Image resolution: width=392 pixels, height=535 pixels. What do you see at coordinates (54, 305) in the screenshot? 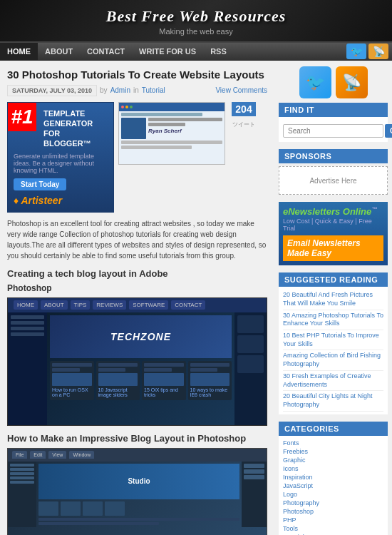
I see `bs-nav-about: ABOUT` at bounding box center [54, 305].